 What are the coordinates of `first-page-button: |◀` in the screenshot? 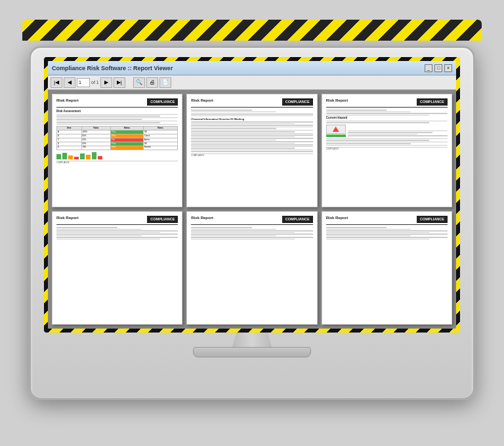 It's located at (56, 83).